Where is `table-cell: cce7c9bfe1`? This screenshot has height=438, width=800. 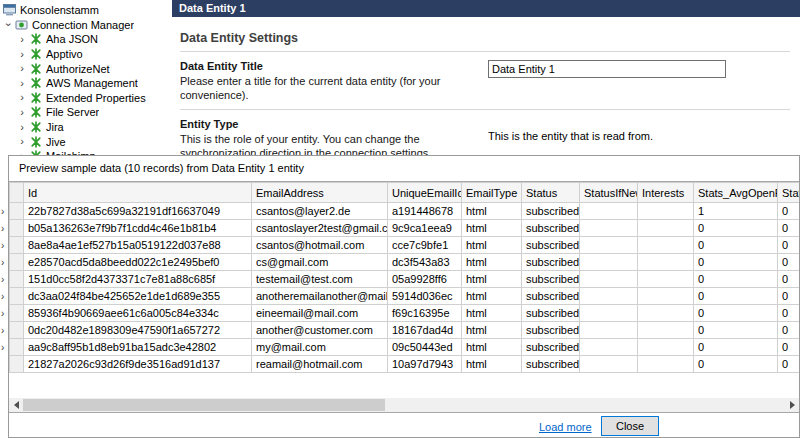
table-cell: cce7c9bfe1 is located at coordinates (425, 246).